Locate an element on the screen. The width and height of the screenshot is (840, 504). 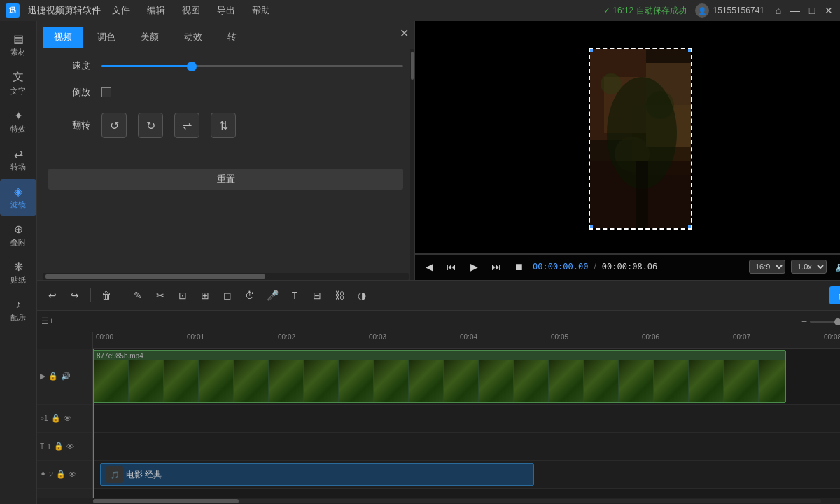
add-track-button: ☰+ is located at coordinates (48, 321).